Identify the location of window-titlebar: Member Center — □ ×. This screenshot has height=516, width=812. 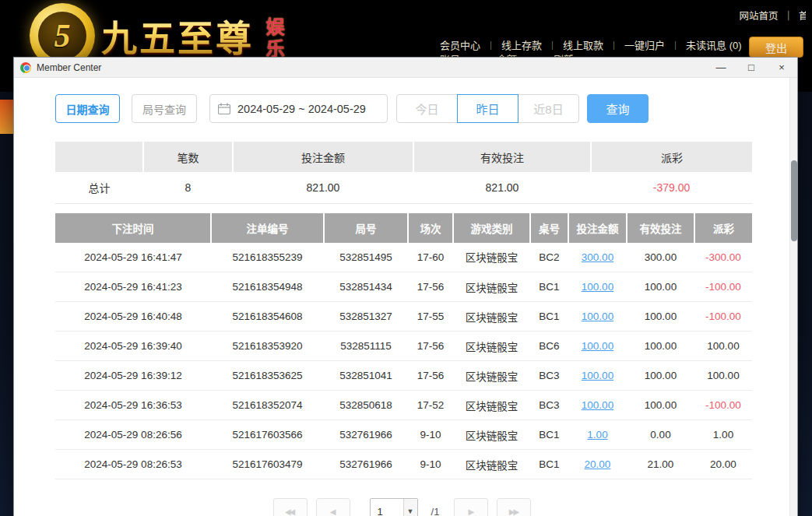
(406, 68).